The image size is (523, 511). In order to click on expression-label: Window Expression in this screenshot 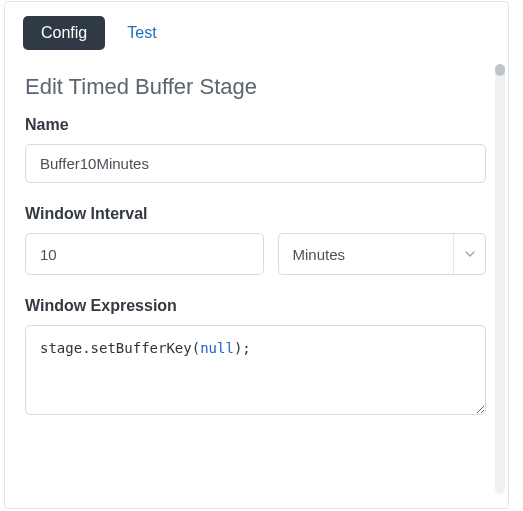, I will do `click(256, 306)`.